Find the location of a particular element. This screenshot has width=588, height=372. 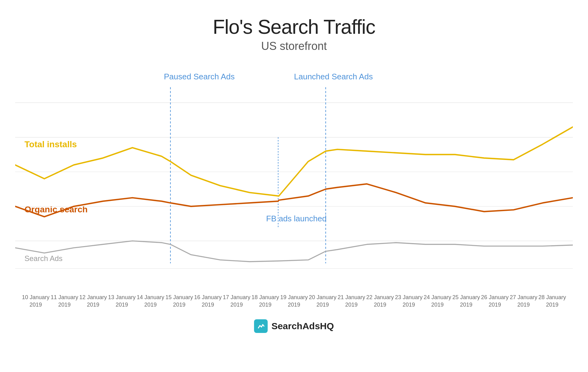

x-label-13: 23 January2019 is located at coordinates (409, 301).